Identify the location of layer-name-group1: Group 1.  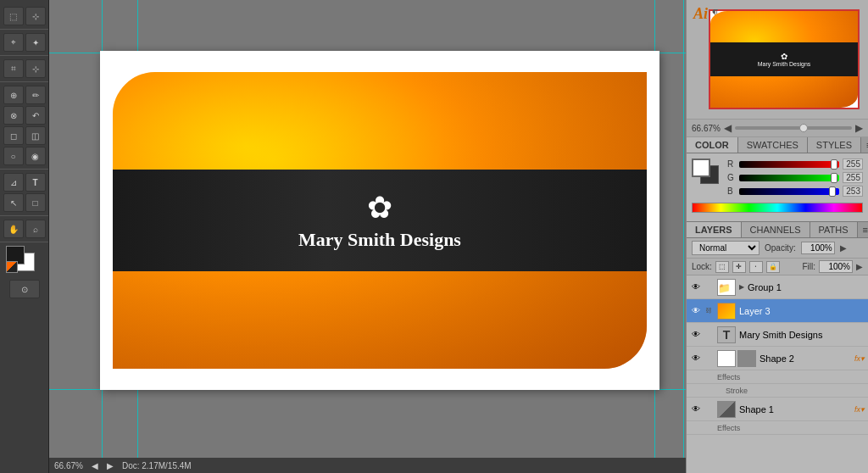
(806, 287).